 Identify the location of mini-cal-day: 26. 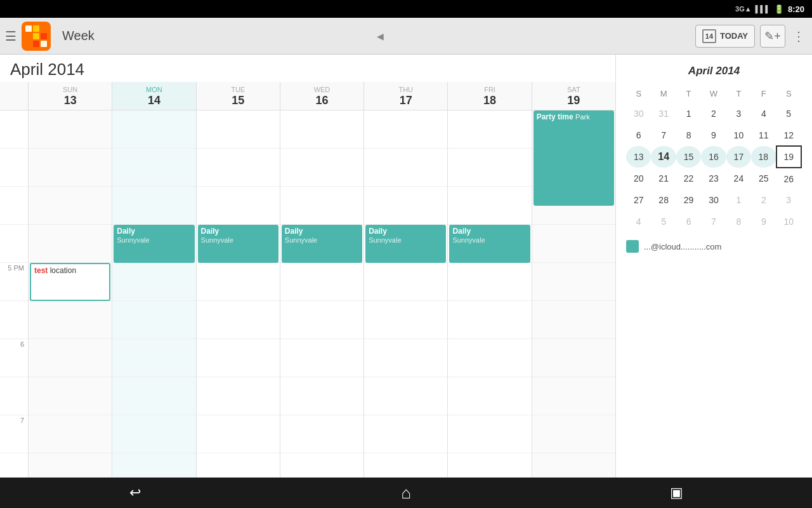
(789, 178).